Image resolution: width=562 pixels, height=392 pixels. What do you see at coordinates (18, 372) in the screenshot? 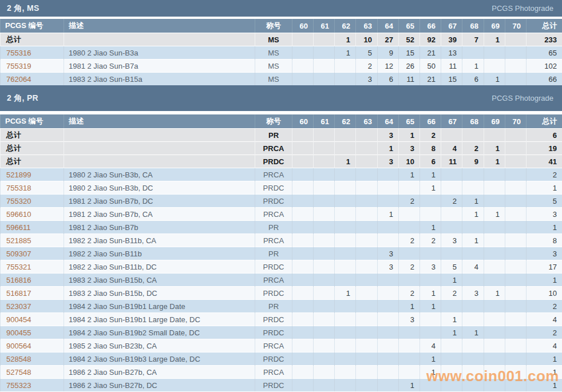
I see `pcgs-number-link: 527548` at bounding box center [18, 372].